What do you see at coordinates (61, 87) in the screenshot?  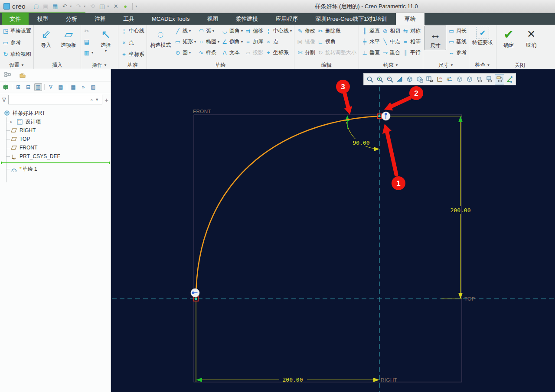 I see `tree-copy-icon: ▤` at bounding box center [61, 87].